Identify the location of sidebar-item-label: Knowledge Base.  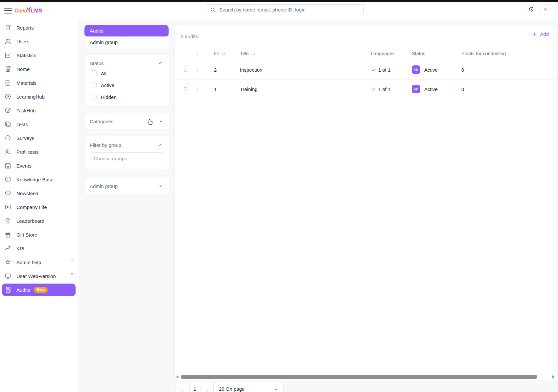
(35, 179).